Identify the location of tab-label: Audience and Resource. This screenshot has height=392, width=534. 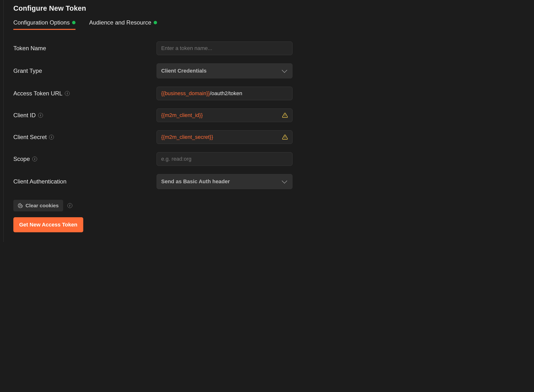
(120, 23).